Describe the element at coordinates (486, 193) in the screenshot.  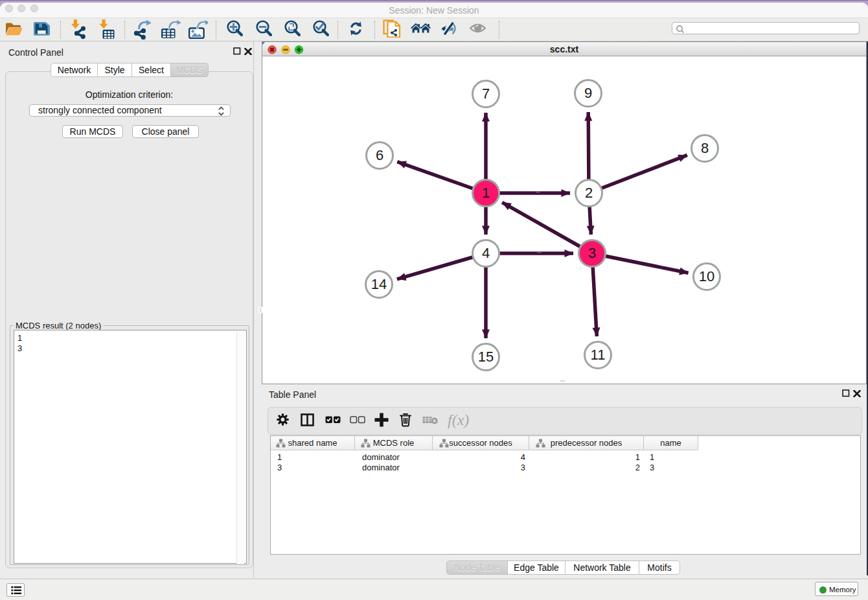
I see `svg-text: 1` at that location.